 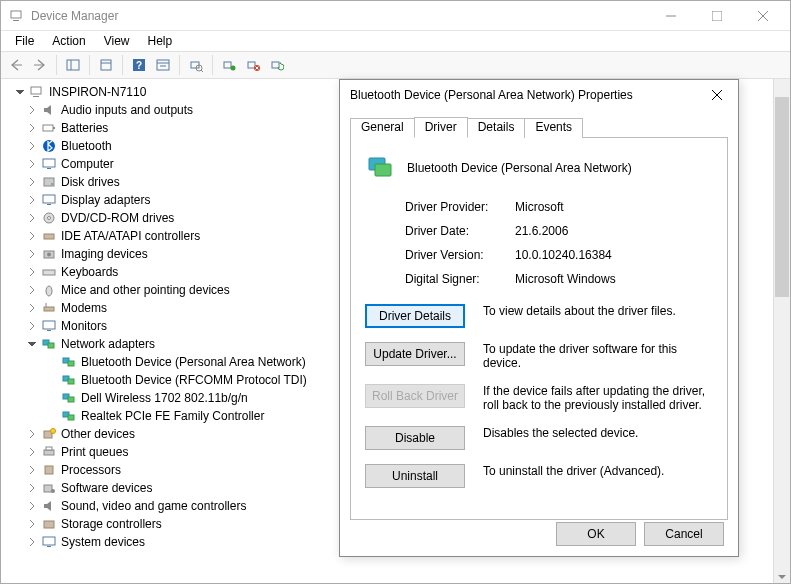 I want to click on tree-item-label: Disk drives, so click(x=90, y=182).